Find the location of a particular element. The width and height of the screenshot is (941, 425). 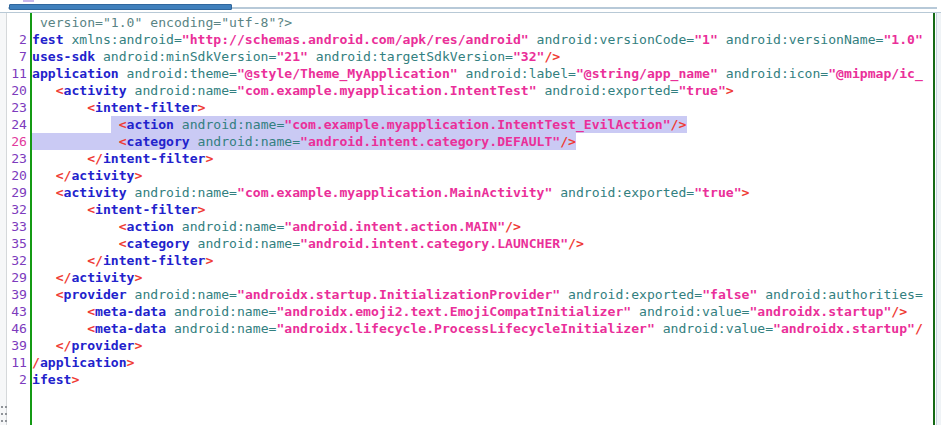

code-line: application android:theme="@style/Theme_… is located at coordinates (484, 74).